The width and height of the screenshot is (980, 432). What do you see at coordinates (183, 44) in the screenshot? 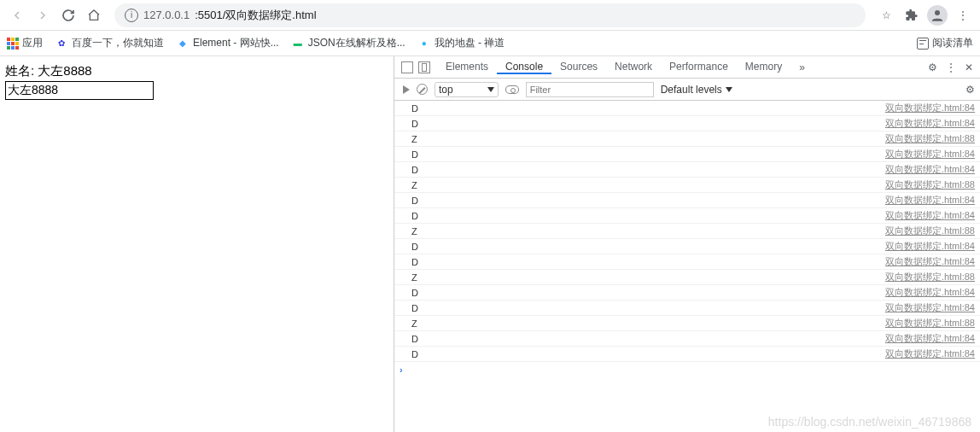
I see `bookmark-favicon: ◆` at bounding box center [183, 44].